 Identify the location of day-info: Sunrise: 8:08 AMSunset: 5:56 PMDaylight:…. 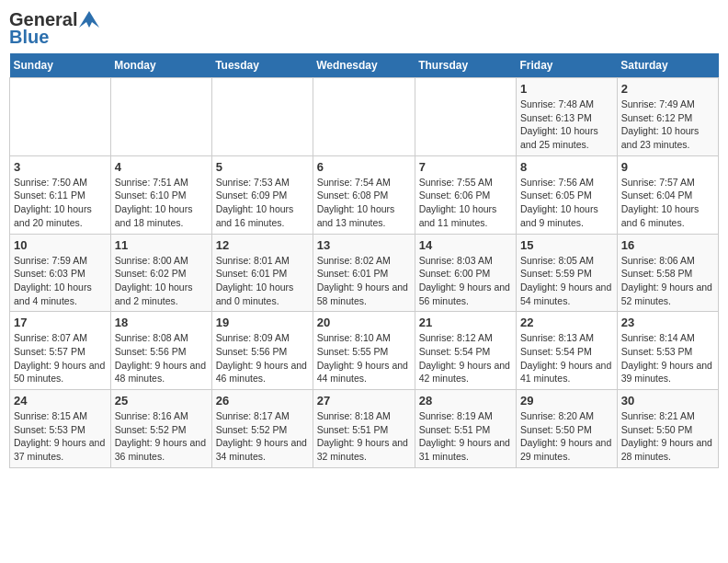
(162, 359).